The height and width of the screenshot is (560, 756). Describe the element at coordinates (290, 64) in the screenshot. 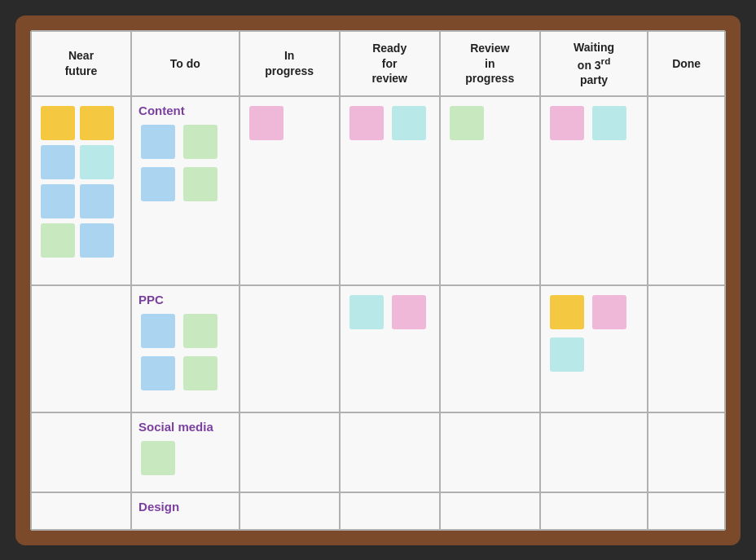

I see `col-header-inprogress: Inprogress` at that location.